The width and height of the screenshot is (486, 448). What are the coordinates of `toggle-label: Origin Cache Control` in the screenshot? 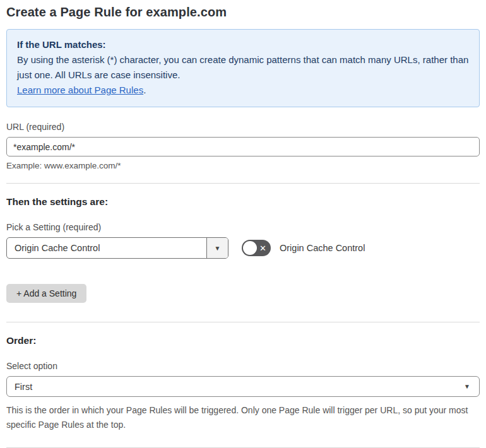 It's located at (322, 248).